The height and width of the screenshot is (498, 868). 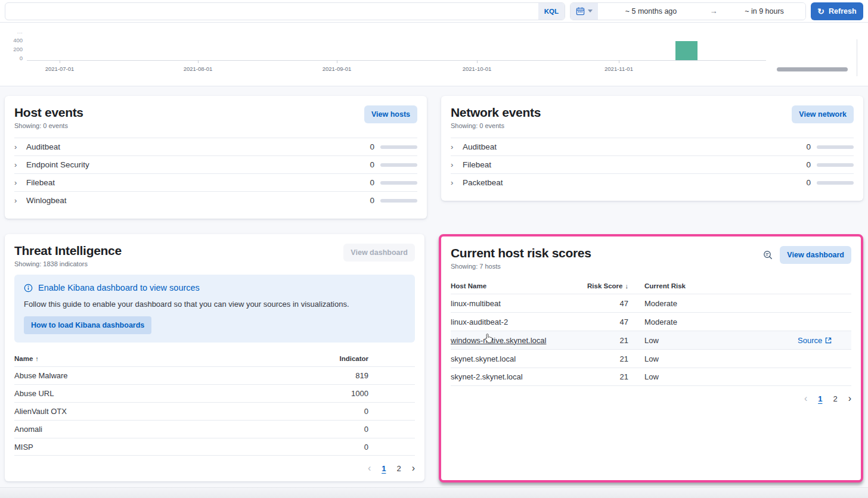 What do you see at coordinates (498, 341) in the screenshot?
I see `host-name-link: windows-native.skynet.local` at bounding box center [498, 341].